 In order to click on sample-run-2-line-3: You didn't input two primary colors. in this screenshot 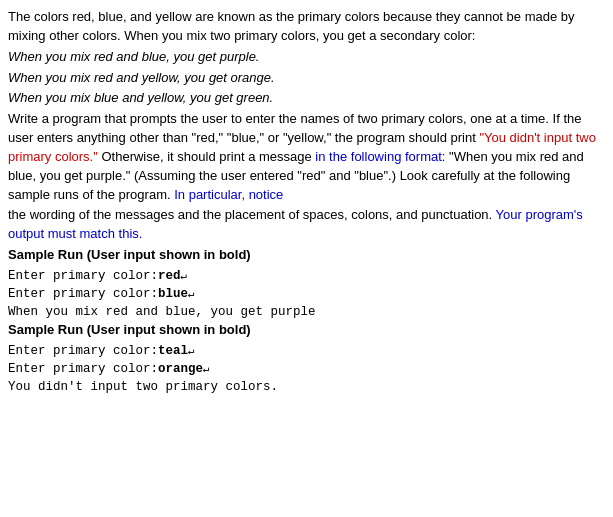, I will do `click(306, 387)`.